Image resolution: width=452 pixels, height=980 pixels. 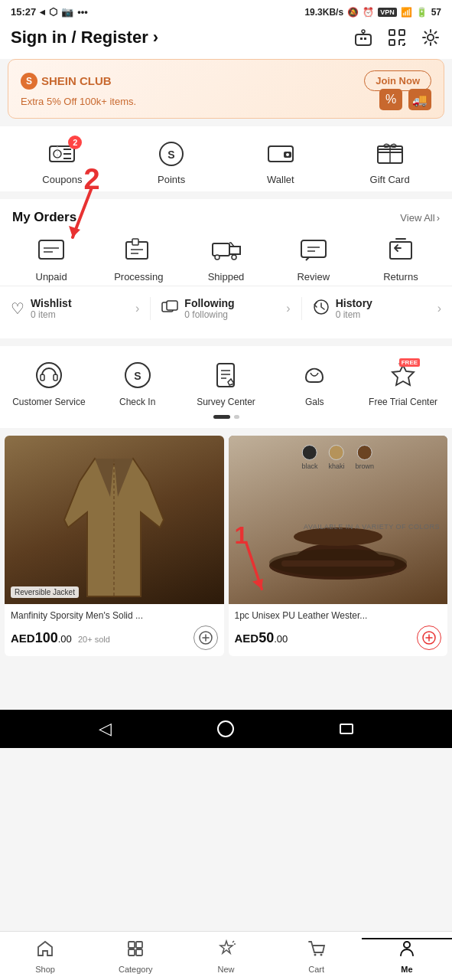 What do you see at coordinates (429, 638) in the screenshot?
I see `add-to-cart-hat` at bounding box center [429, 638].